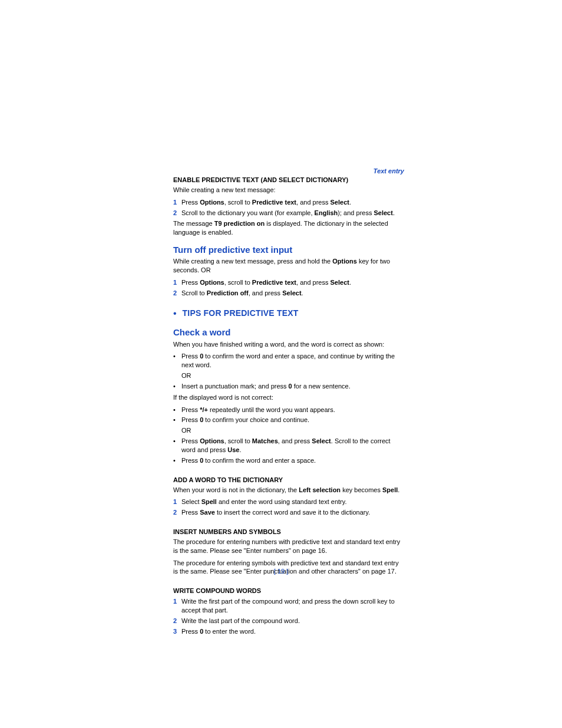 This screenshot has width=562, height=728. I want to click on paragraph: If the displayed word is not correct:, so click(289, 397).